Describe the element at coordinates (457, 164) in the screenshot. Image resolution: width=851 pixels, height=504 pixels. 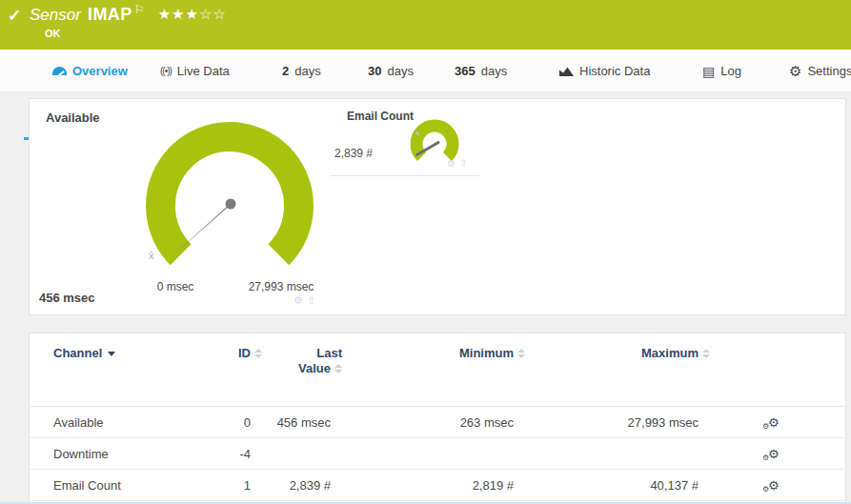
I see `secondary-gauge-actions: ⚙ ⇧` at that location.